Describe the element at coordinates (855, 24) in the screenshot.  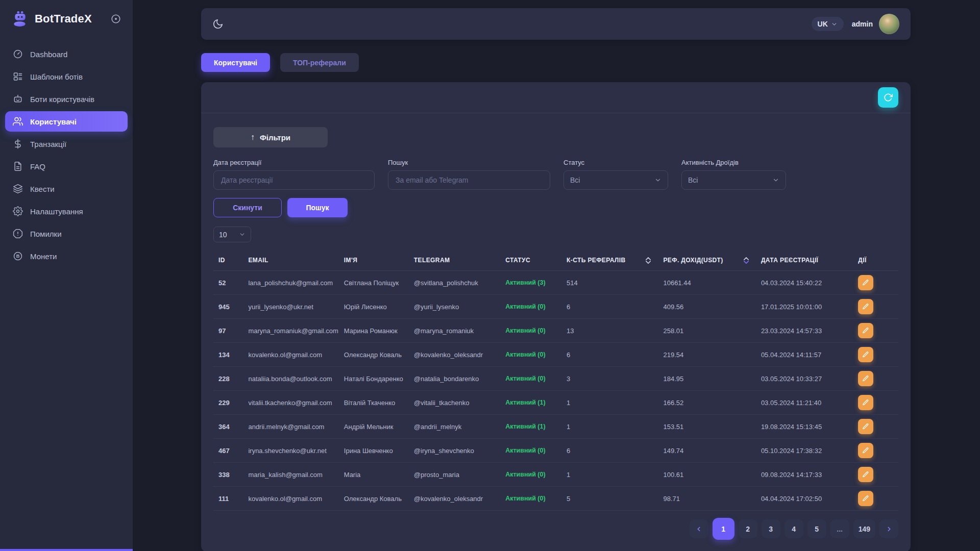
I see `topbar-right: UK admin` at that location.